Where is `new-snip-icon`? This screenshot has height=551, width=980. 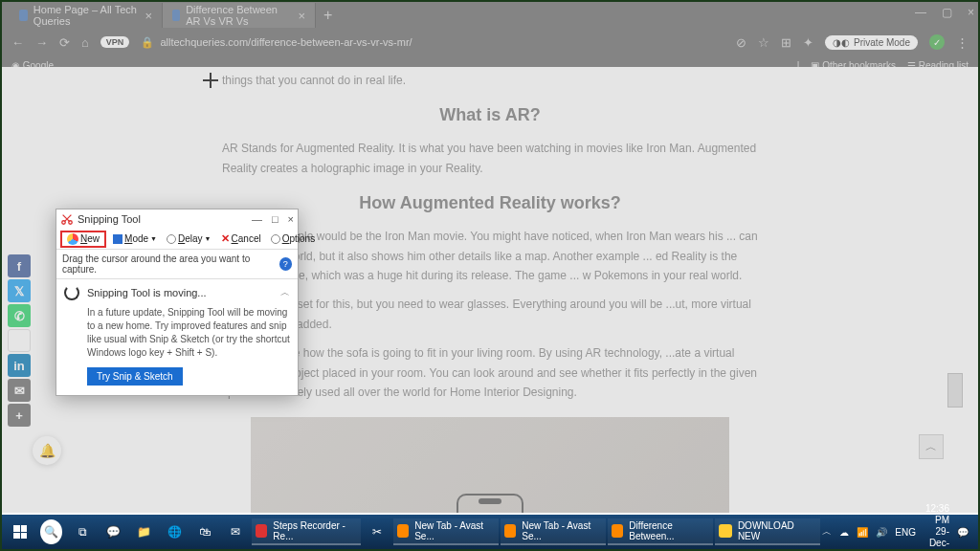 new-snip-icon is located at coordinates (73, 239).